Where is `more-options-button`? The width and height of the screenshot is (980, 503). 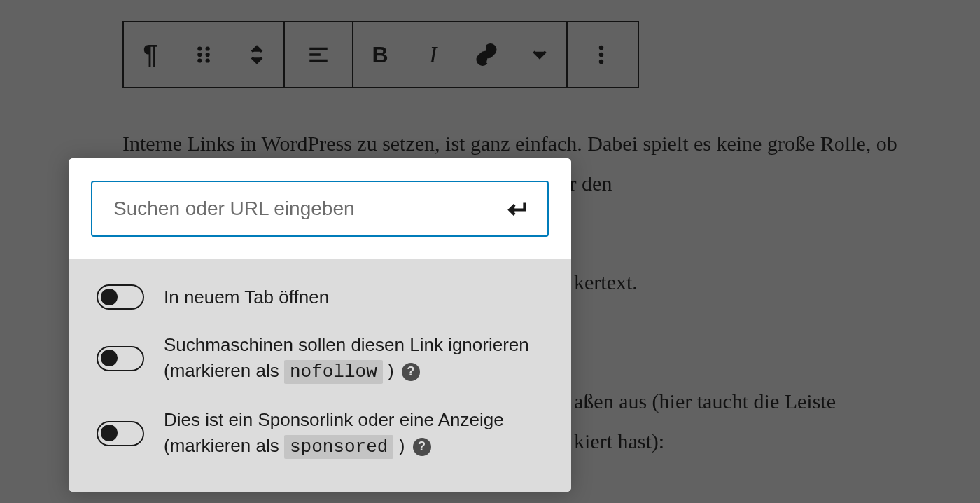 more-options-button is located at coordinates (601, 55).